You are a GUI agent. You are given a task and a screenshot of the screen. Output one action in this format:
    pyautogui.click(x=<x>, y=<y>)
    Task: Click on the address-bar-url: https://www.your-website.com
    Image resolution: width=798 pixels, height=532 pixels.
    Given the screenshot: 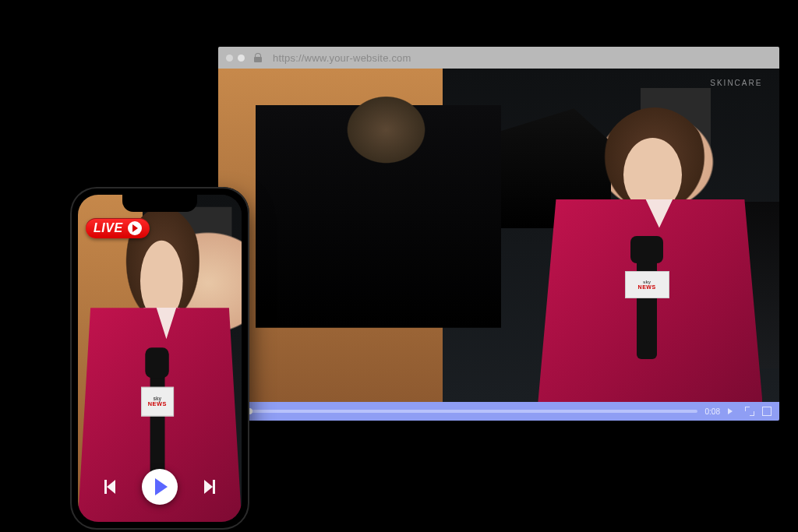 What is the action you would take?
    pyautogui.click(x=342, y=58)
    